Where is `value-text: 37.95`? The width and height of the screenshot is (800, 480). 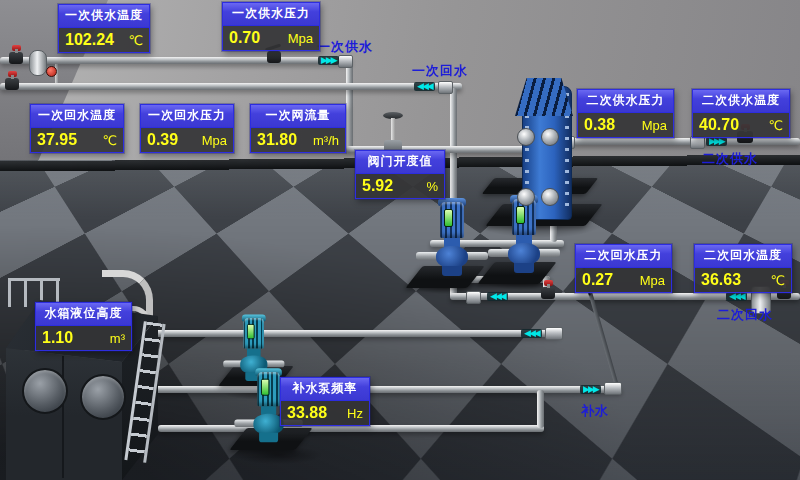 value-text: 37.95 is located at coordinates (57, 140).